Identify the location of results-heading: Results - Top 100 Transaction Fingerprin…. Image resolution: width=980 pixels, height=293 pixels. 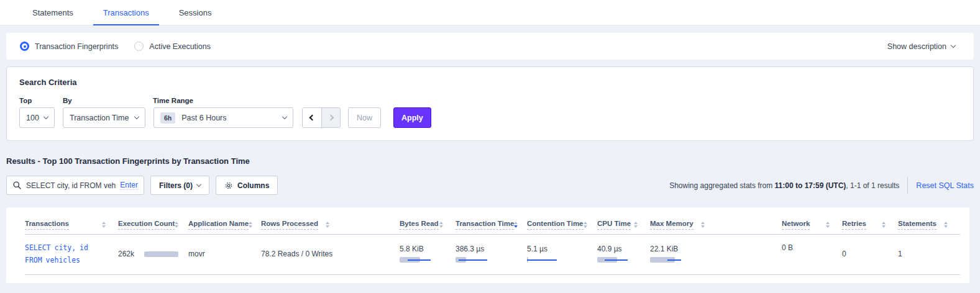
(490, 161).